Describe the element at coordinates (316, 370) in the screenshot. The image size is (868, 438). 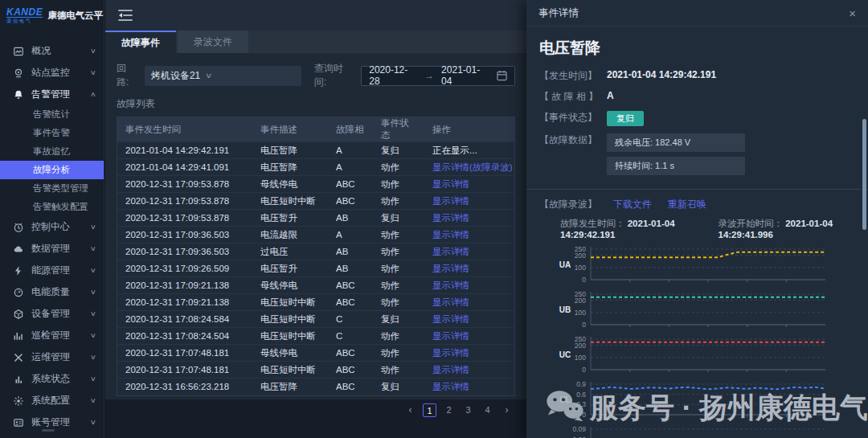
I see `table-row: 2020-12-31 17:07:48.181 电压短时中断 ABC 动作 显示…` at that location.